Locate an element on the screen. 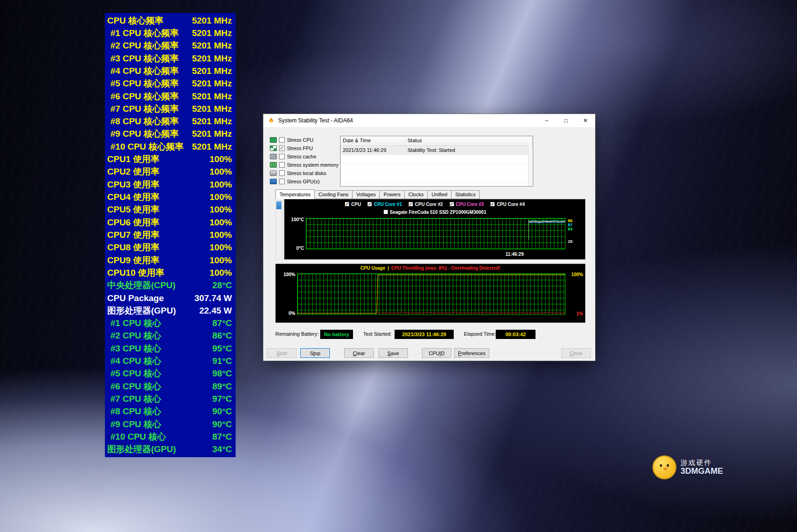  legend-item: ✓CPU is located at coordinates (353, 204).